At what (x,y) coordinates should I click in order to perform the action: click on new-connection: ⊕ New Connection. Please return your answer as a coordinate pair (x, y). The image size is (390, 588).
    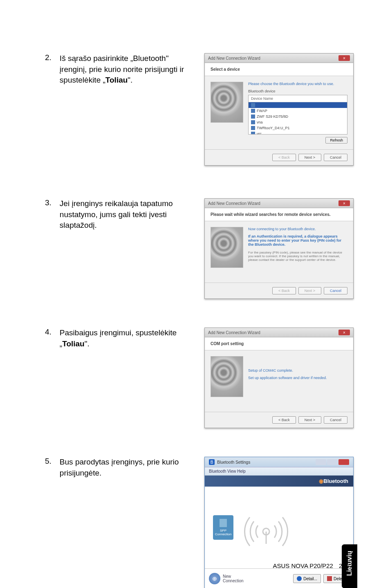
    Looking at the image, I should click on (226, 579).